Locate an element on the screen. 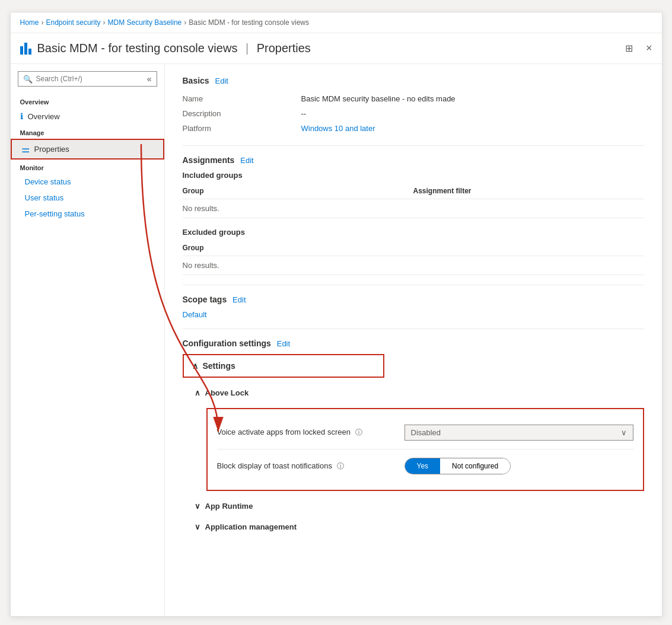 This screenshot has width=672, height=625. properties-icon: ⚌ is located at coordinates (26, 149).